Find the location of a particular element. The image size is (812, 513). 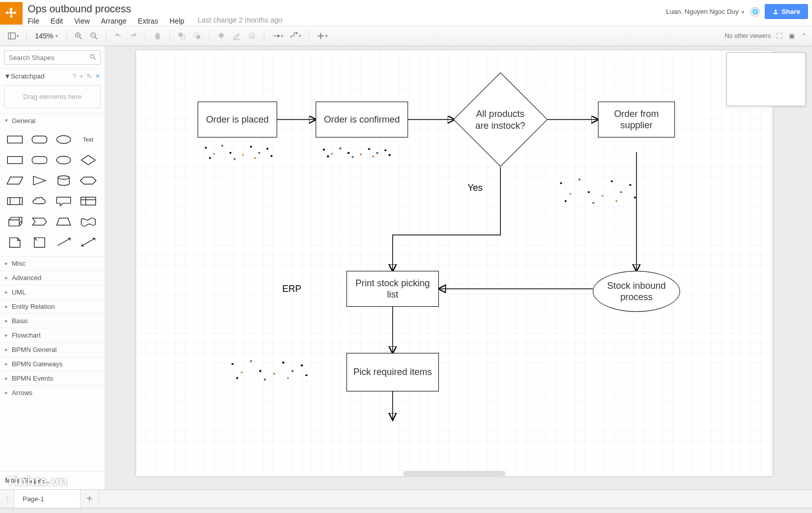

tabs-scroll-icon: ⋮ is located at coordinates (7, 499).